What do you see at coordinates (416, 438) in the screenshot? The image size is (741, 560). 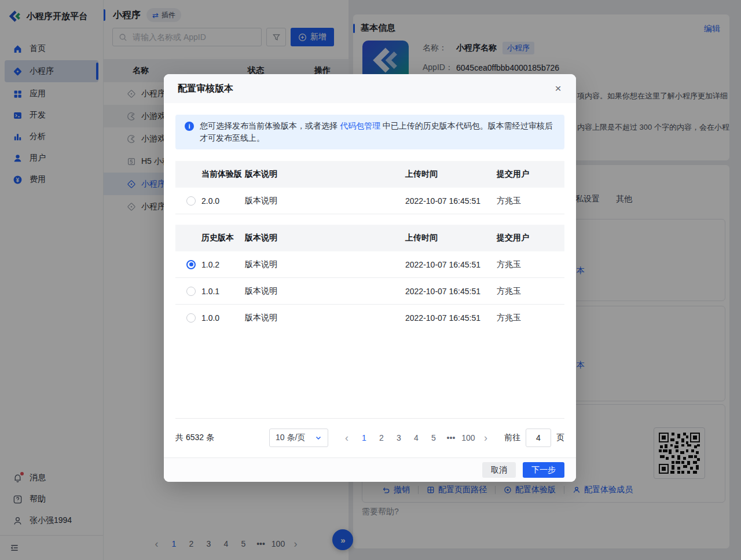 I see `page-list: ‹ 1 2 3 4 5 ••• 100 ›` at bounding box center [416, 438].